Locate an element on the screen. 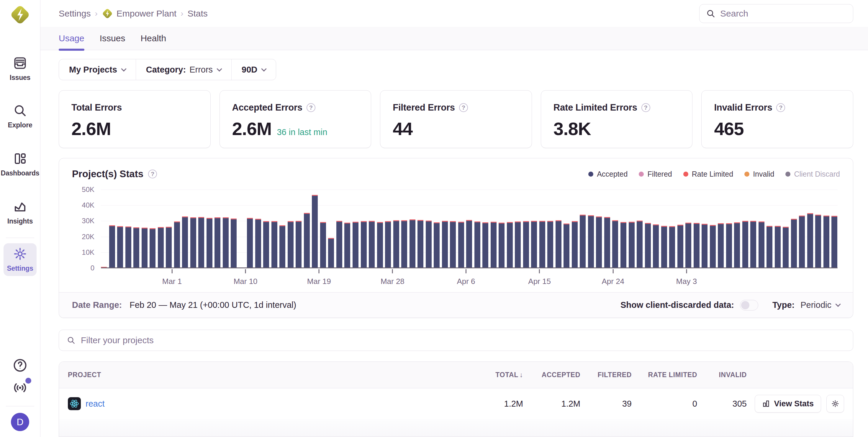 This screenshot has width=868, height=437. project-filter-input is located at coordinates (463, 340).